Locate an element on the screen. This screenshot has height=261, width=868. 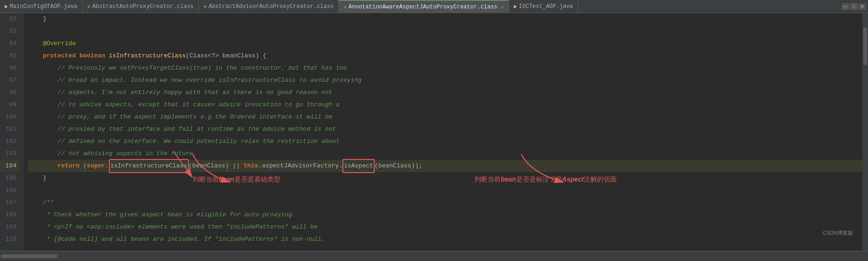
code-line-96: // Previously we setProxyTargetClass(tru… is located at coordinates (445, 68).